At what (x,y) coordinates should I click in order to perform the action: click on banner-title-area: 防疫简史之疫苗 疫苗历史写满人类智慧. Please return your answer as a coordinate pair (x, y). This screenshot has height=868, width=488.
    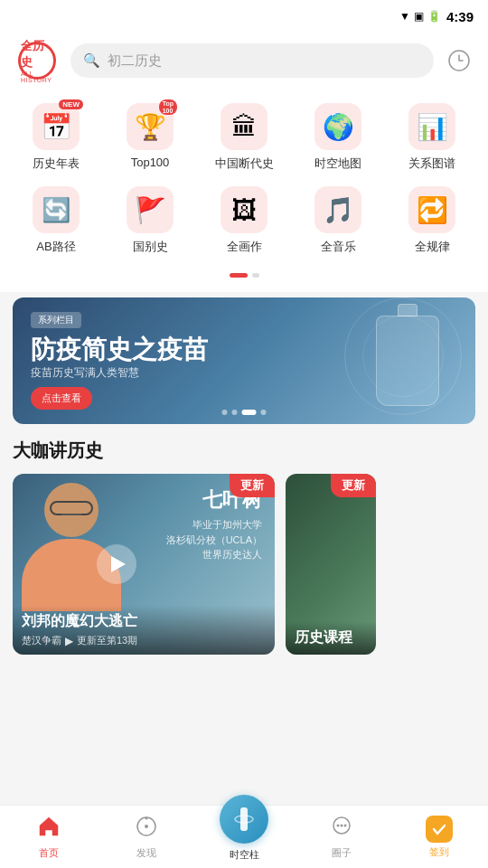
    Looking at the image, I should click on (119, 358).